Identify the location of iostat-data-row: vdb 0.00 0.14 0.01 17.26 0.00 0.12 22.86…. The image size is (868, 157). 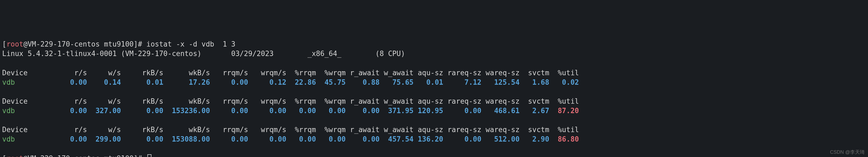
(434, 83).